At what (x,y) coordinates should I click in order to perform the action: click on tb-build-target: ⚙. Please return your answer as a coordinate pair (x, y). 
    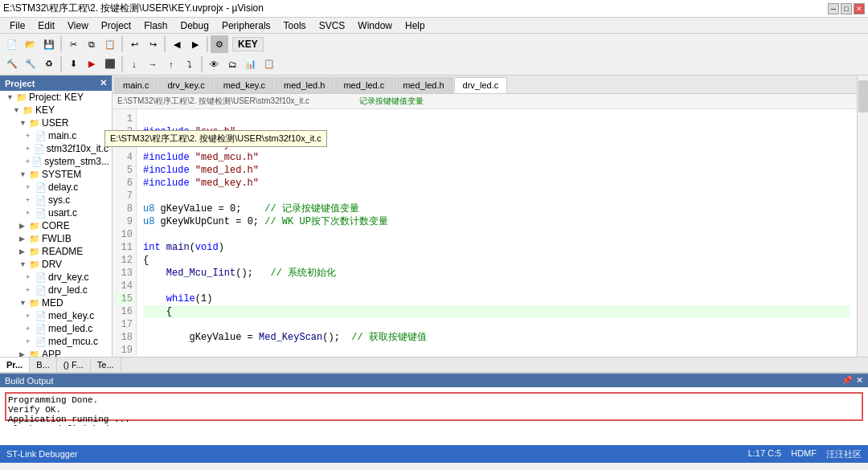
    Looking at the image, I should click on (219, 44).